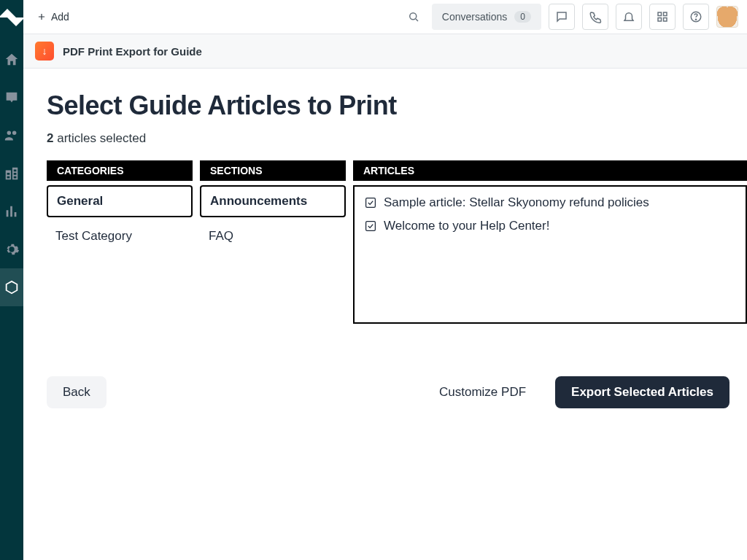 This screenshot has width=747, height=560. What do you see at coordinates (273, 236) in the screenshot?
I see `section-item: FAQ` at bounding box center [273, 236].